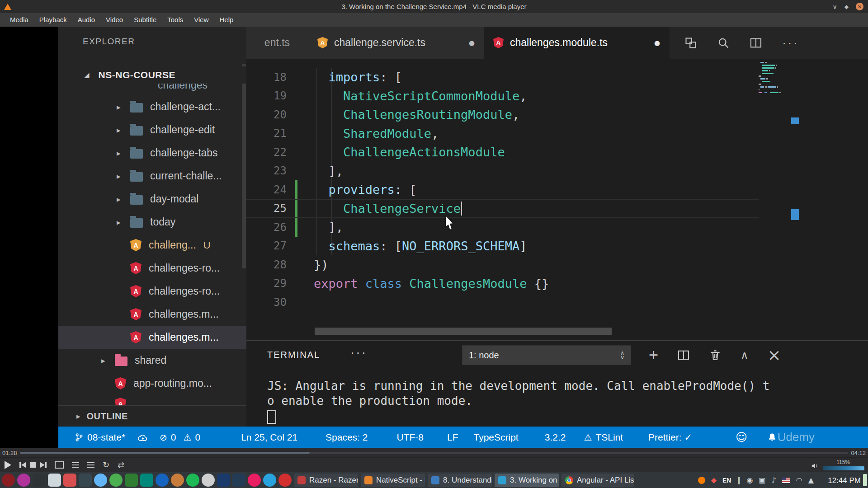 The width and height of the screenshot is (868, 488). Describe the element at coordinates (54, 480) in the screenshot. I see `launcher-4-icon` at that location.